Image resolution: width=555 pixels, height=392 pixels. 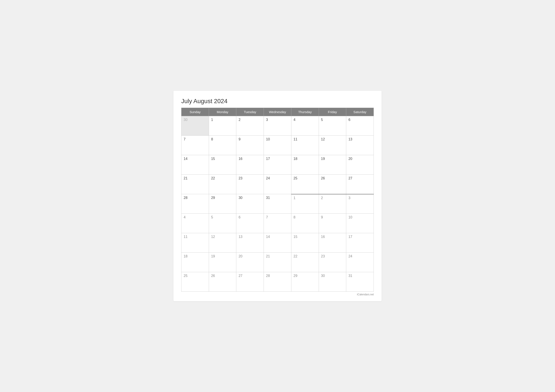 What do you see at coordinates (278, 204) in the screenshot?
I see `calendar-week-row: 28293031123` at bounding box center [278, 204].